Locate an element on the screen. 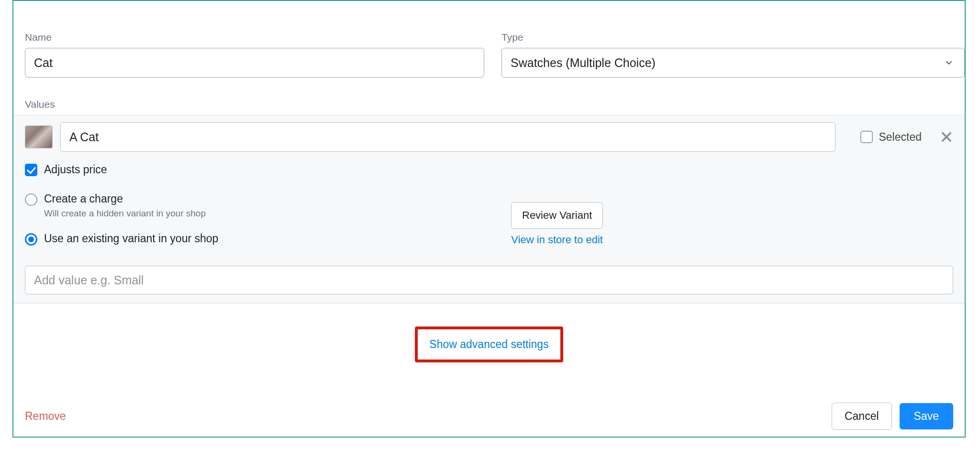 Image resolution: width=980 pixels, height=450 pixels. advanced-highlight-box: Show advanced settings is located at coordinates (489, 345).